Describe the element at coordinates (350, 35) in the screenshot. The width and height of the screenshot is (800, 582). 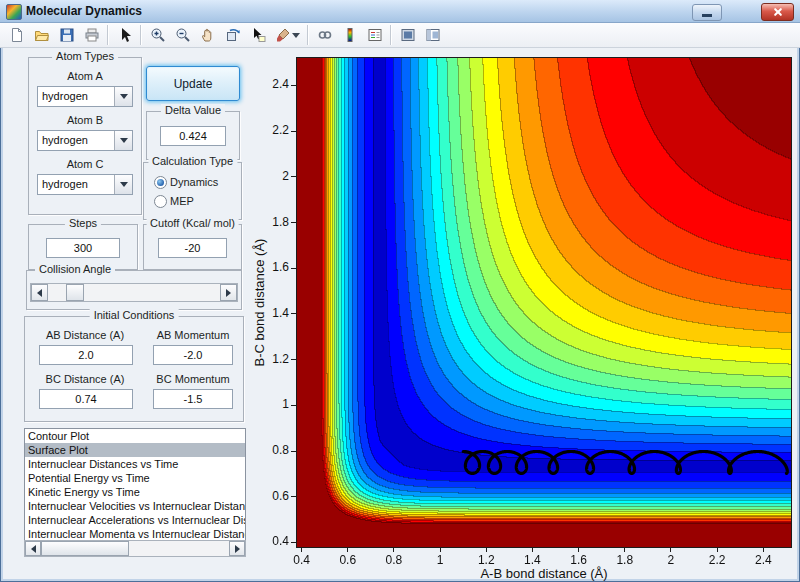
I see `insert-colorbar-button` at that location.